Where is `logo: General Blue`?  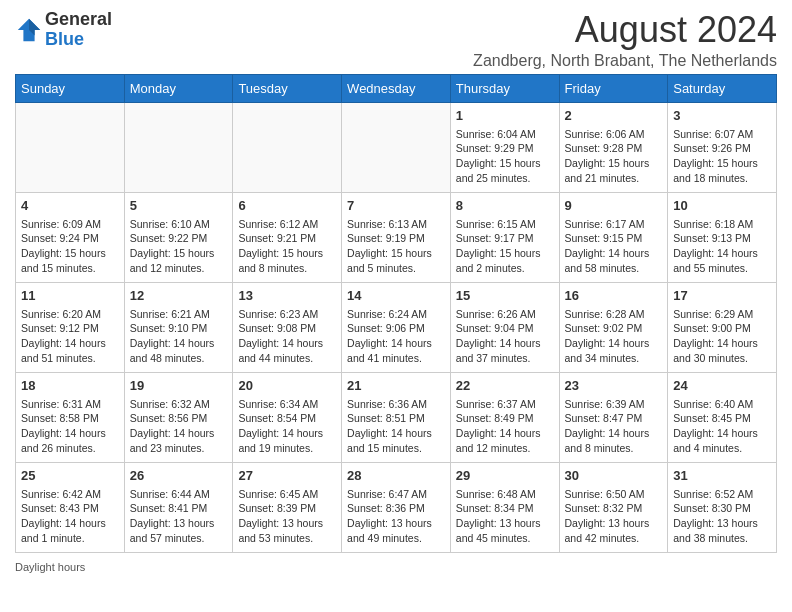
logo: General Blue is located at coordinates (64, 30).